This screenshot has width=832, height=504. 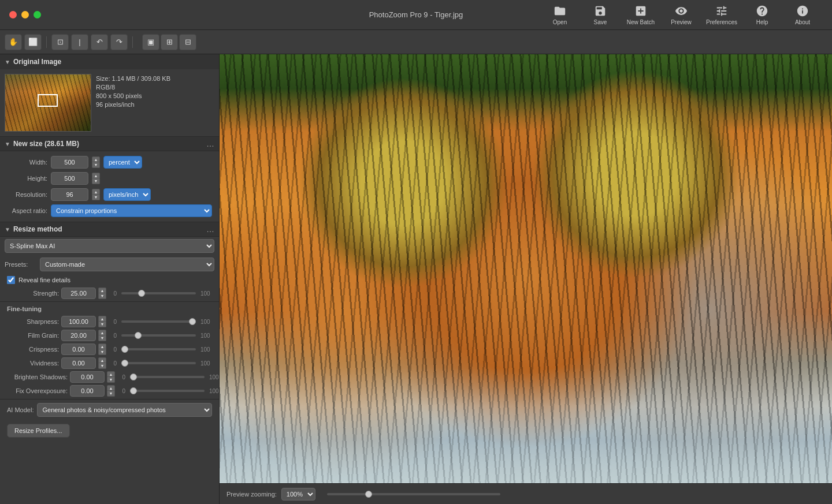 What do you see at coordinates (102, 324) in the screenshot?
I see `sharpness-down-button: ▼` at bounding box center [102, 324].